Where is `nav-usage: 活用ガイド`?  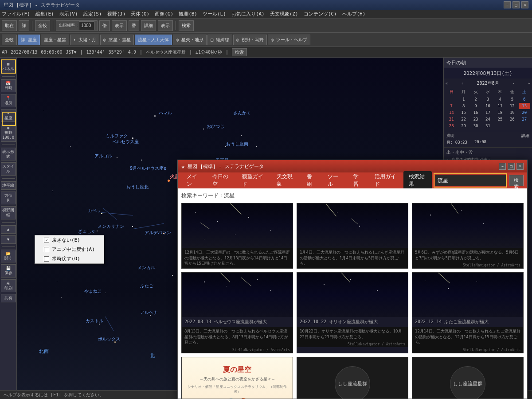
nav-usage: 活用ガイド is located at coordinates (386, 180).